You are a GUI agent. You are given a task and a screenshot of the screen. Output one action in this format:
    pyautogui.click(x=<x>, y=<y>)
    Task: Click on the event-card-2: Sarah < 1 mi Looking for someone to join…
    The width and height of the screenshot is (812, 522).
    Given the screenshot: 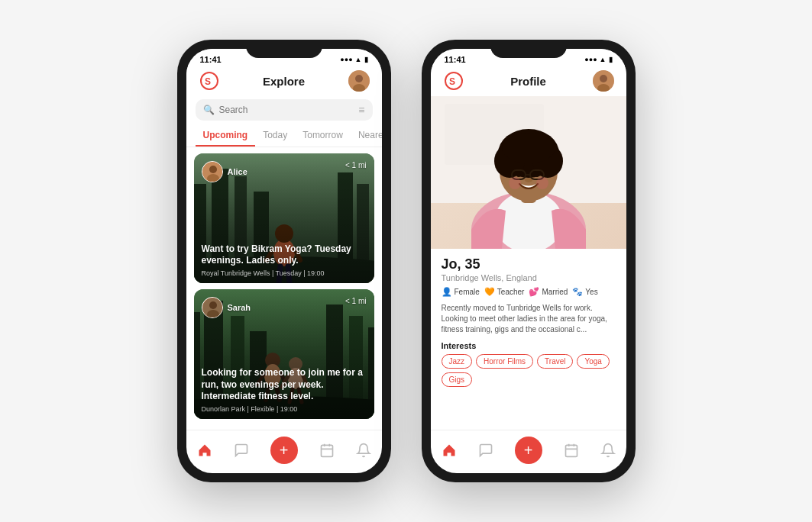 What is the action you would take?
    pyautogui.click(x=284, y=354)
    